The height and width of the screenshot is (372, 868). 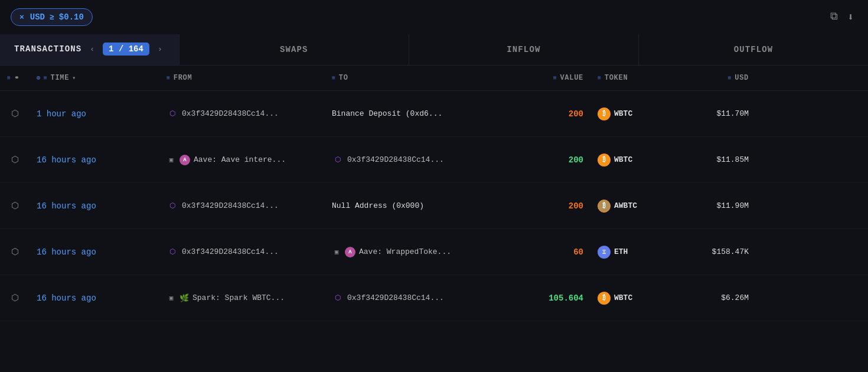 I want to click on tabs-row: TRANSACTIONS ‹ 1 / 164 › SWAPS INFLOW OU…, so click(x=434, y=50).